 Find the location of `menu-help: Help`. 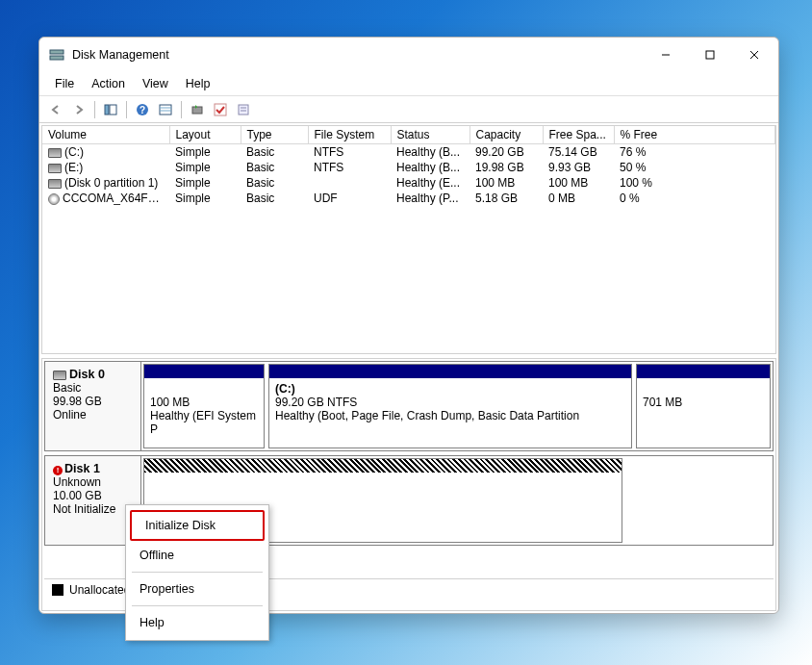

menu-help: Help is located at coordinates (198, 84).